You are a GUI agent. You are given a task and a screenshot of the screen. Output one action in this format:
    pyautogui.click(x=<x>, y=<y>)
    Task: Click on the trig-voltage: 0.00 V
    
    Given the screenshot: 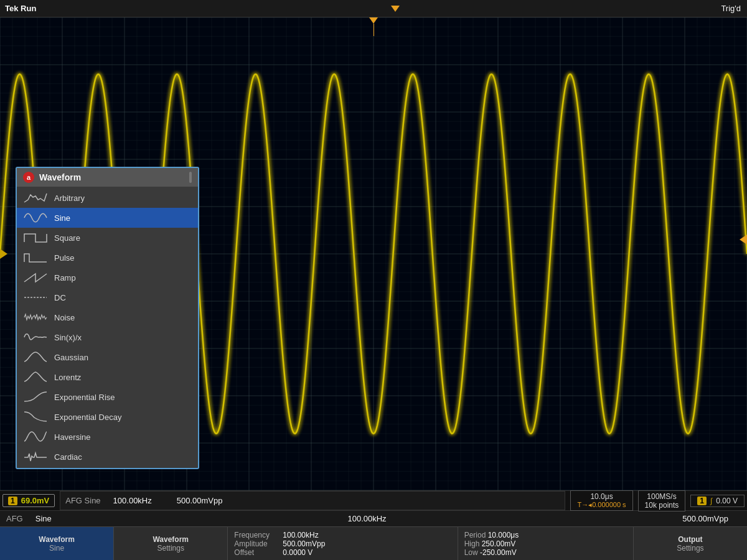 What is the action you would take?
    pyautogui.click(x=727, y=501)
    